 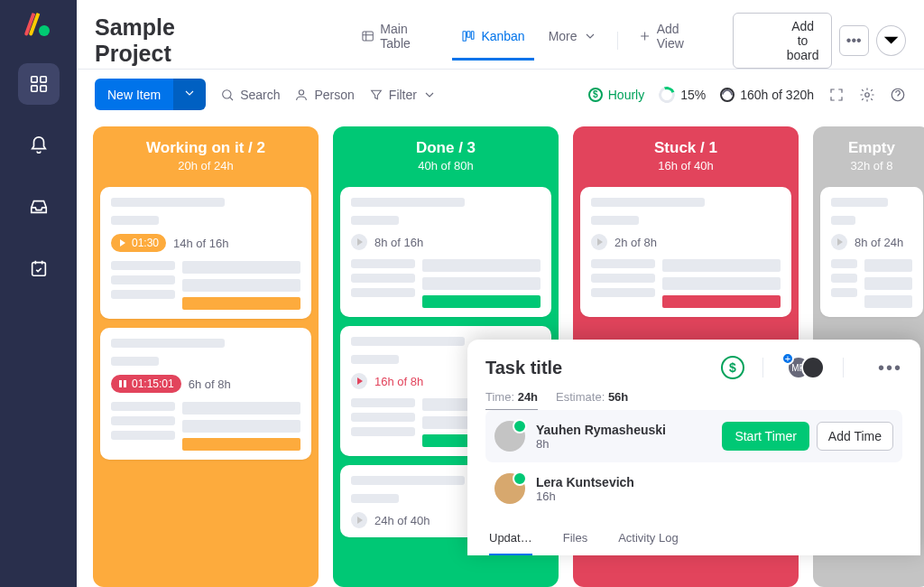 I want to click on add-time-button: Add Time, so click(x=855, y=436).